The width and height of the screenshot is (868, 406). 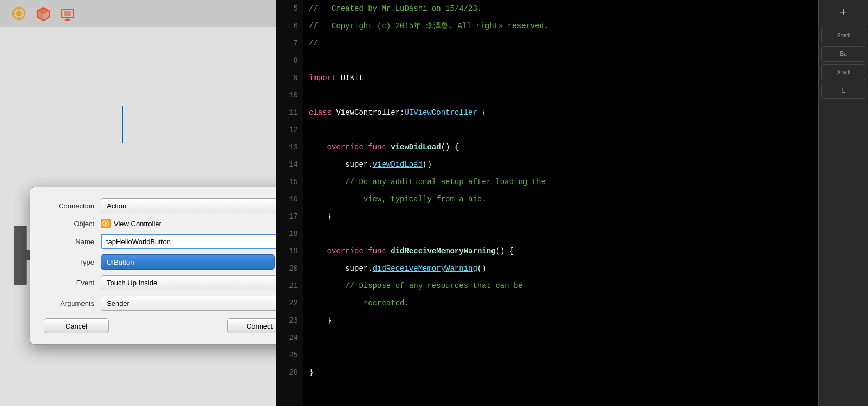 What do you see at coordinates (561, 286) in the screenshot?
I see `code-line-21: // Dispose of any resources that can be` at bounding box center [561, 286].